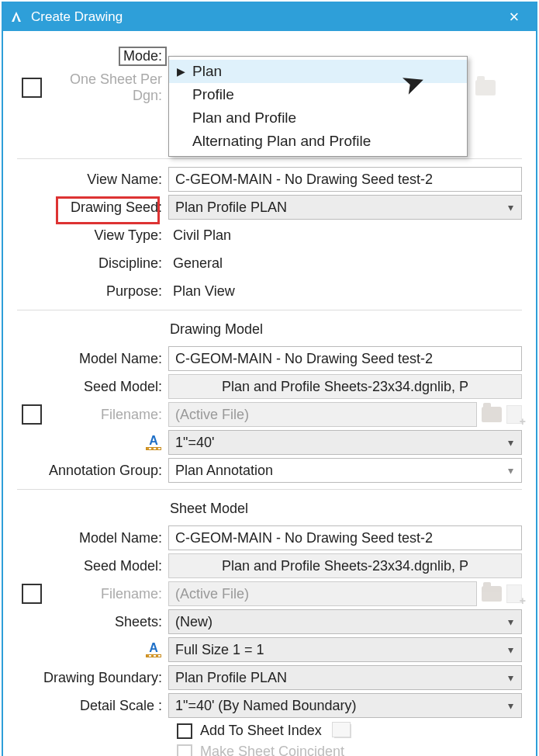  I want to click on make-coincident-checkbox, so click(185, 751).